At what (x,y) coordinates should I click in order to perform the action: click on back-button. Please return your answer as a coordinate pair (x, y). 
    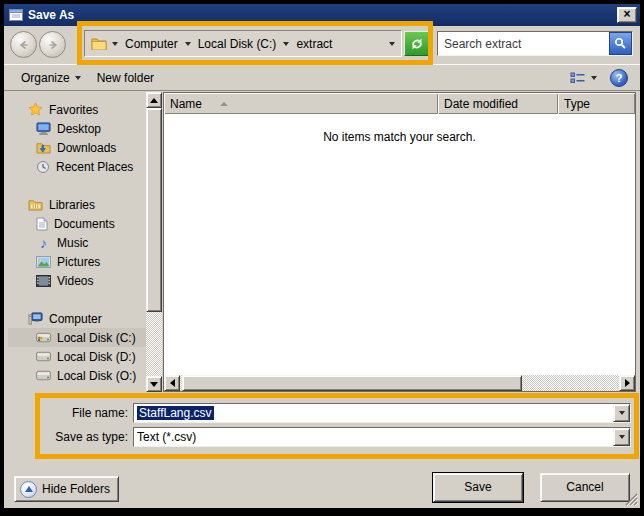
    Looking at the image, I should click on (24, 44).